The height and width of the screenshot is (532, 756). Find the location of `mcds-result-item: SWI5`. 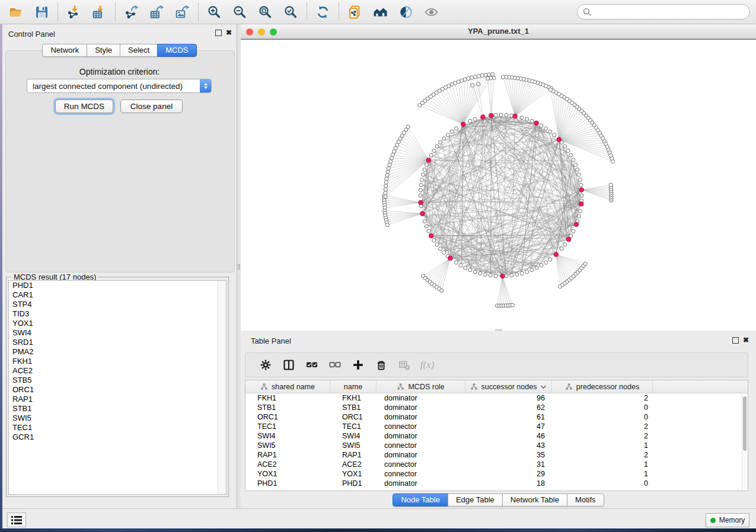

mcds-result-item: SWI5 is located at coordinates (117, 418).